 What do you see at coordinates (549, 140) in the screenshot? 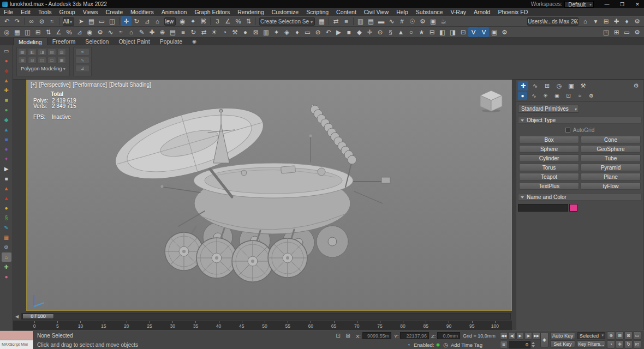
I see `box-button: Box` at bounding box center [549, 140].